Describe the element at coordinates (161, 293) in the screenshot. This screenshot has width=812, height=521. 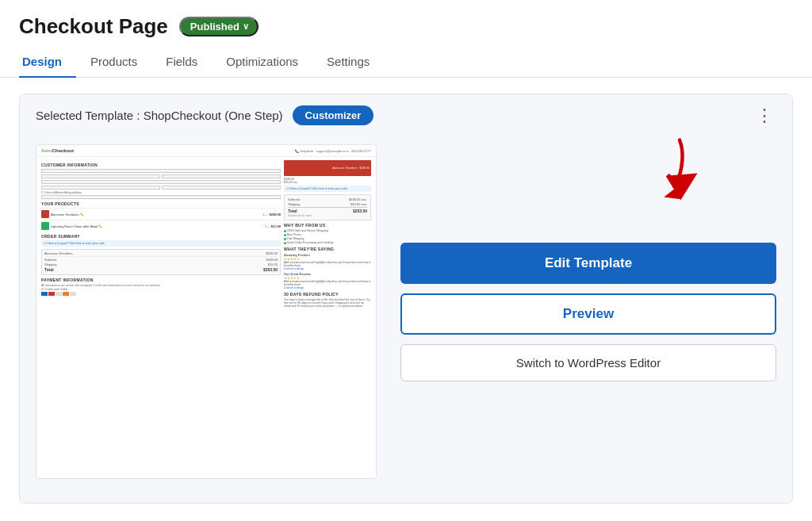
I see `preview-card-icons` at that location.